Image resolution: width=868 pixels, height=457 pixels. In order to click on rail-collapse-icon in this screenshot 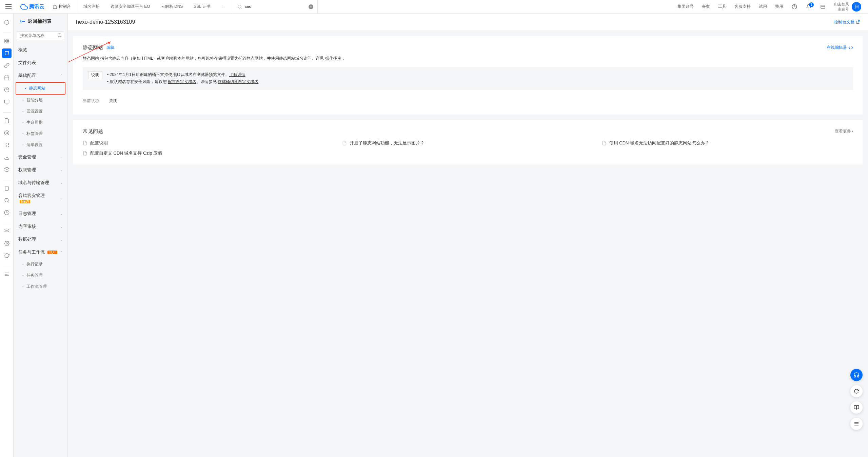, I will do `click(7, 274)`.